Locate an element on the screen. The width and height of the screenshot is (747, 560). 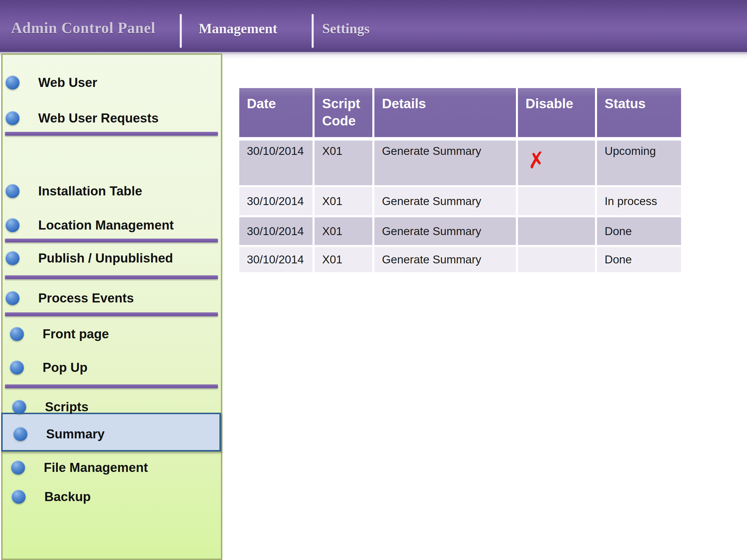
sidebar-item-web-user-requests: Web User Requests is located at coordinates (112, 118).